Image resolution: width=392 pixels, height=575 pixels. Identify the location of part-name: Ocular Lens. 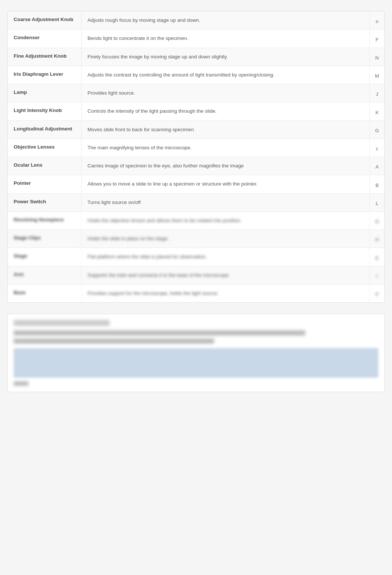
(45, 166).